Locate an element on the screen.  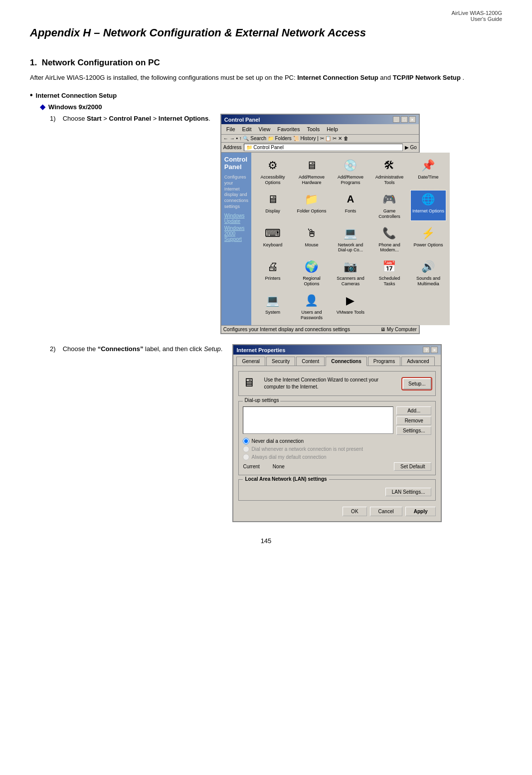
icon-phone-modem: 📞 Phone and Modem... is located at coordinates (389, 239).